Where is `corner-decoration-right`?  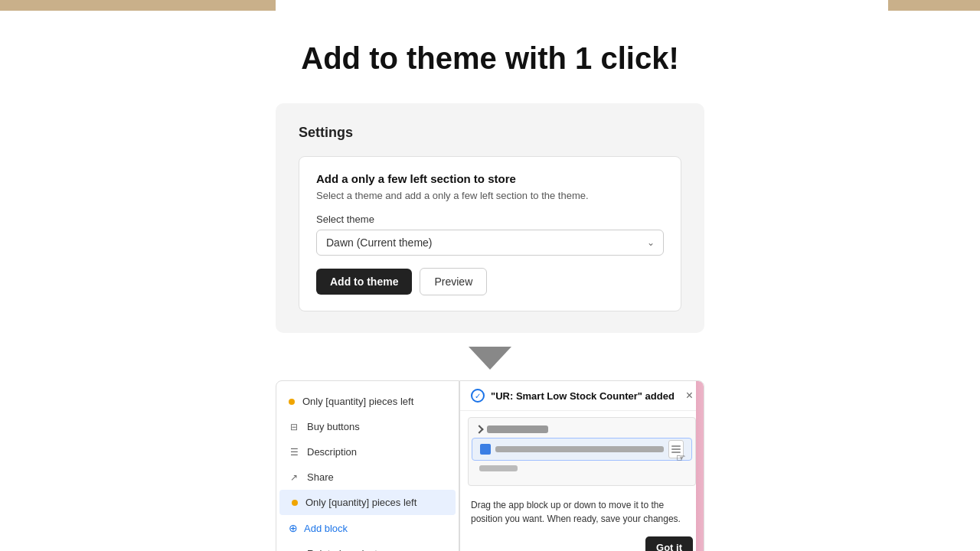
corner-decoration-right is located at coordinates (934, 5).